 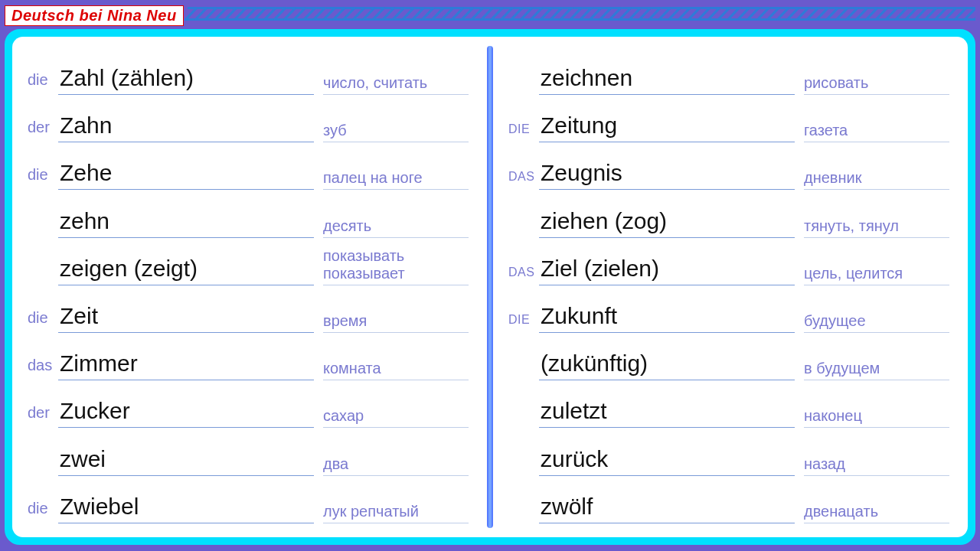 I want to click on german-word-wrap: zuletzt, so click(x=667, y=413).